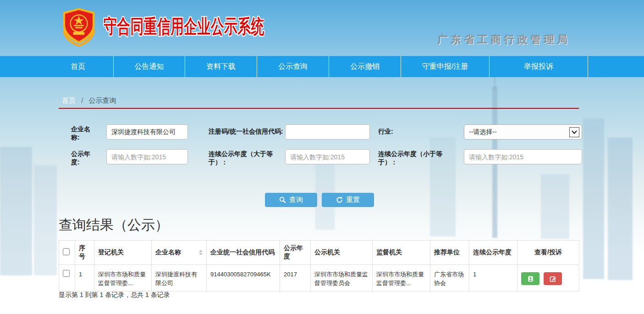 The image size is (644, 314). I want to click on results-title: 查询结果（公示）, so click(114, 225).